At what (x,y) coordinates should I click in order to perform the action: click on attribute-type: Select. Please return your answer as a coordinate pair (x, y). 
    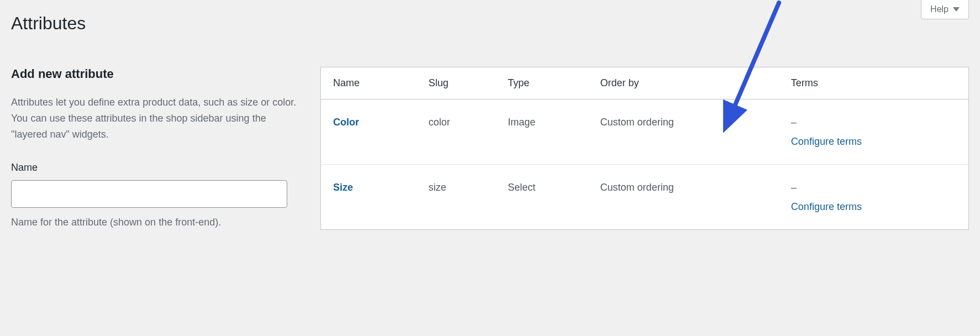
    Looking at the image, I should click on (546, 197).